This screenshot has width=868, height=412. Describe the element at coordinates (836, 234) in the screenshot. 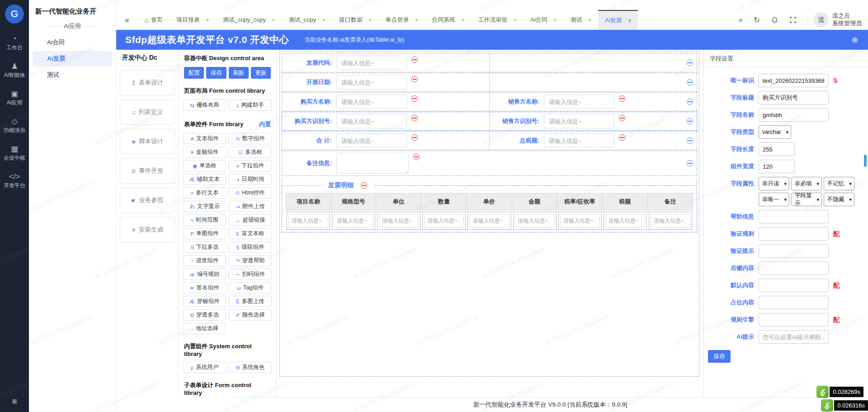

I see `setting-suffix-validation-rule: 配` at that location.